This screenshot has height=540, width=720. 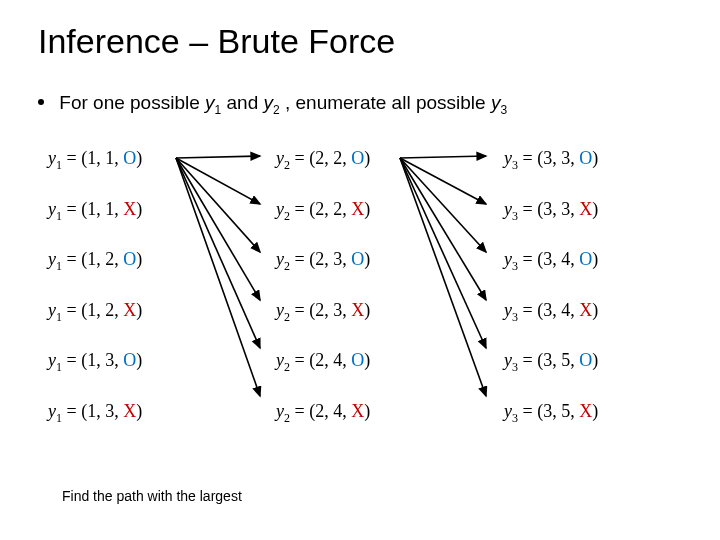 I want to click on bullet-icon, so click(x=41, y=102).